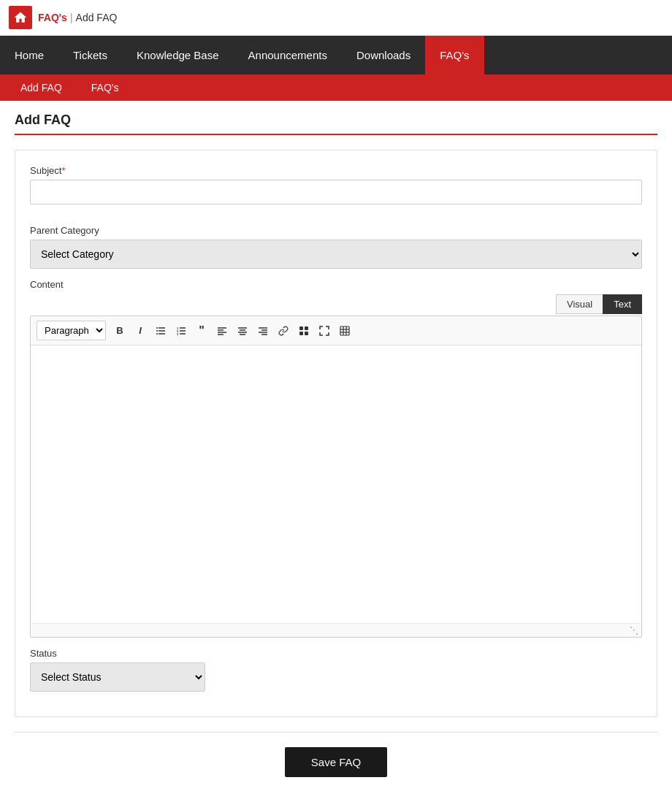 This screenshot has height=791, width=672. Describe the element at coordinates (178, 333) in the screenshot. I see `svg-text: 3` at that location.